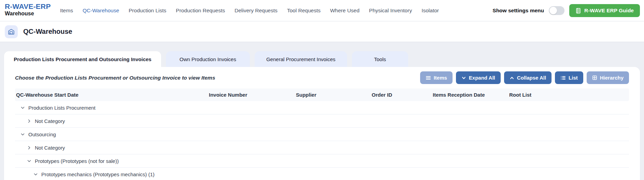  I want to click on tree-row-prototypes: Prototypes (Prototypes (not for sale)), so click(322, 161).